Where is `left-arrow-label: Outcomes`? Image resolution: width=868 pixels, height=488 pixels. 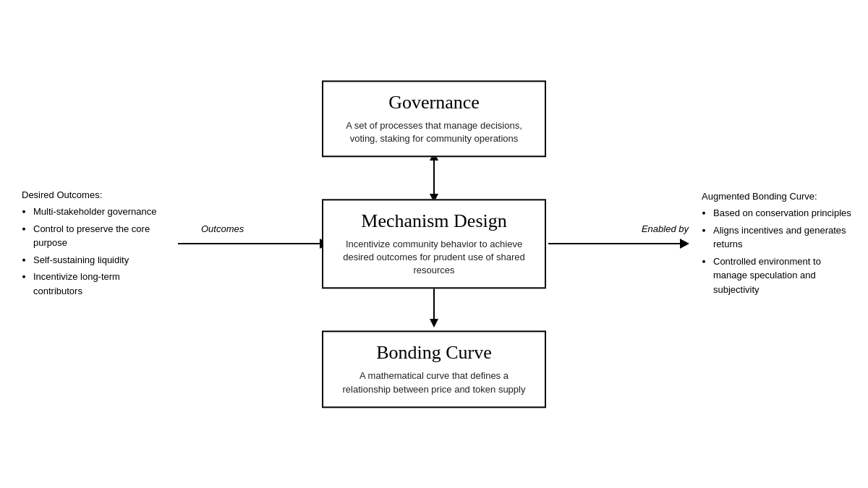
left-arrow-label: Outcomes is located at coordinates (223, 228).